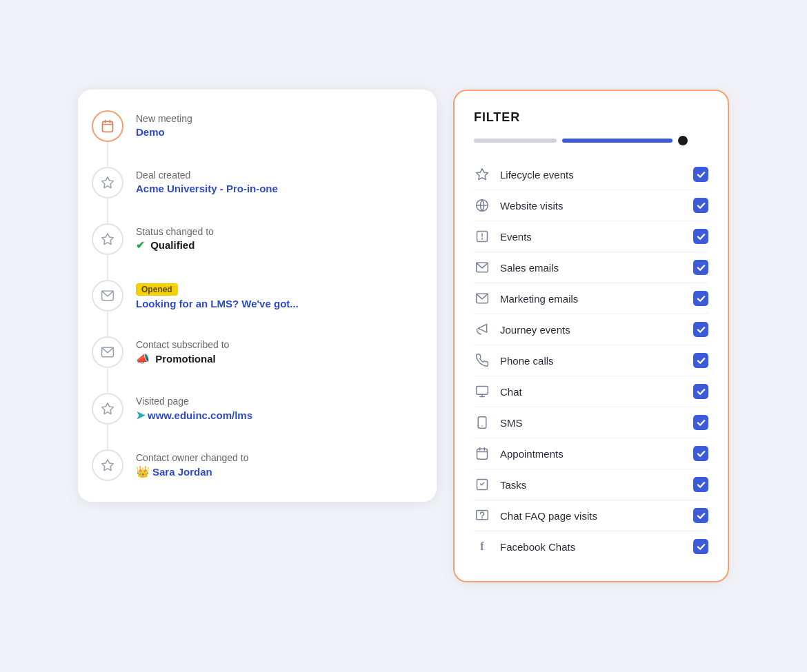  Describe the element at coordinates (591, 329) in the screenshot. I see `filter-item-journey: Journey events` at that location.